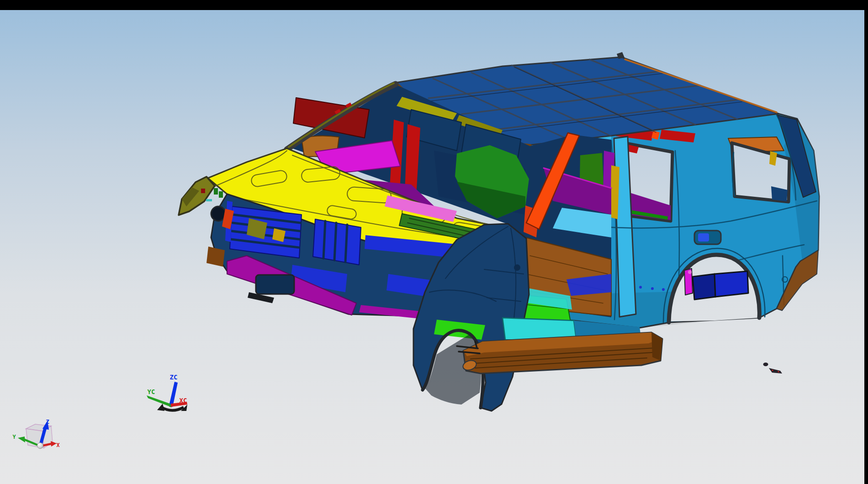  I want to click on wcs-y-label: YC, so click(152, 392).